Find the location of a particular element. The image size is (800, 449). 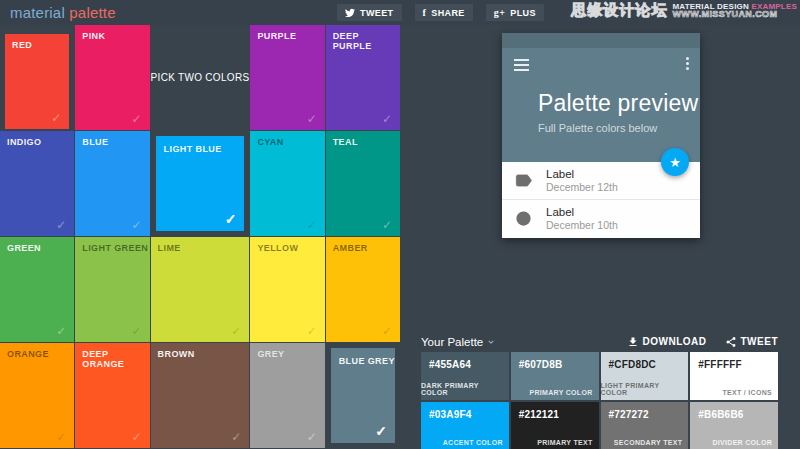

preview-status-bar is located at coordinates (601, 40).